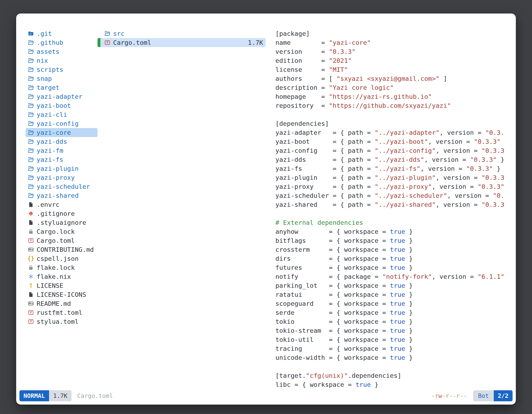 The width and height of the screenshot is (532, 414). Describe the element at coordinates (61, 276) in the screenshot. I see `file-item: flake.nix` at that location.